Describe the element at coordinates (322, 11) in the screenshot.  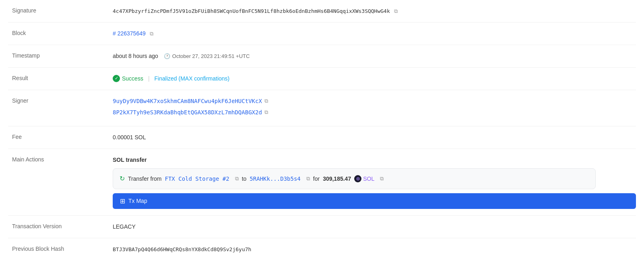
I see `signature-row: Signature 4c47XPbzyrfiZncPDmfJ5V91oZbFUi…` at that location.